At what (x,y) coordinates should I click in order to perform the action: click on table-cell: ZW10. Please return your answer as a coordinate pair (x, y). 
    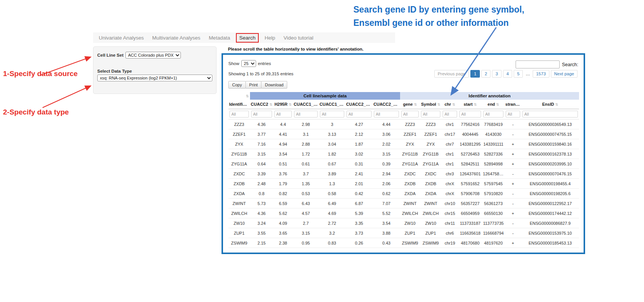
    Looking at the image, I should click on (239, 223).